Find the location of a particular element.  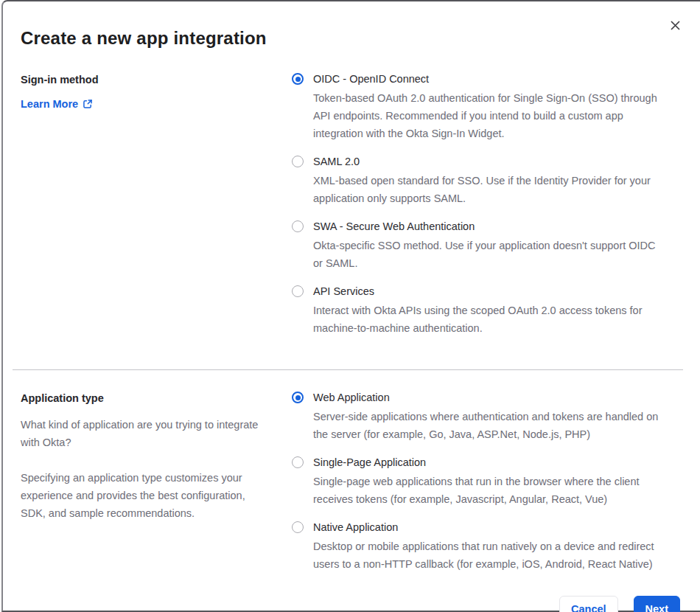

radio-swa is located at coordinates (298, 226).